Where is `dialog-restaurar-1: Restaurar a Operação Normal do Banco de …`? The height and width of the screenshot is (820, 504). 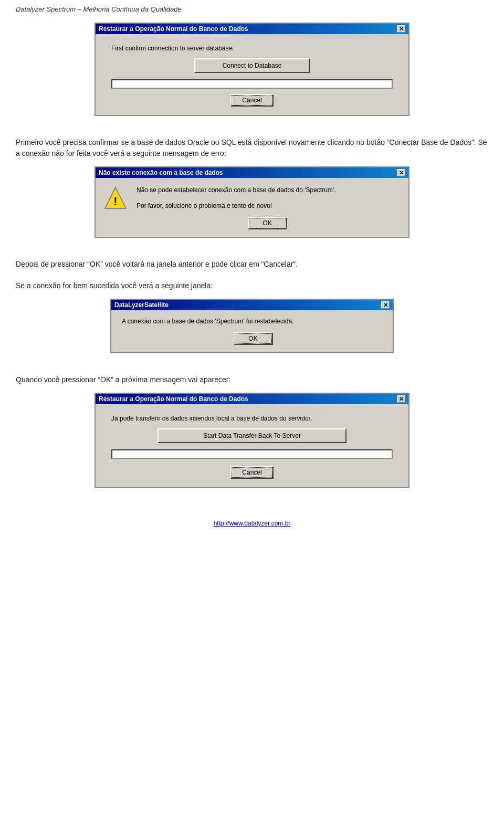 dialog-restaurar-1: Restaurar a Operação Normal do Banco de … is located at coordinates (252, 69).